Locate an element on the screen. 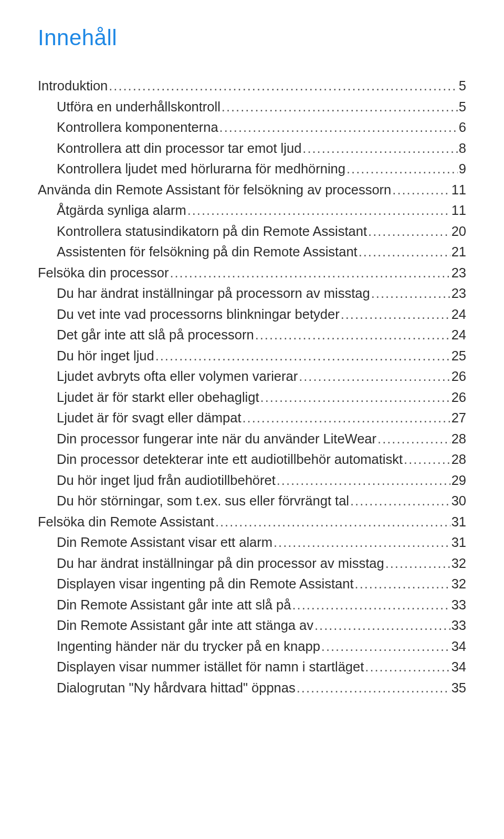  toc-entry: Kontrollera ljudet med hörlurarna för me… is located at coordinates (252, 169).